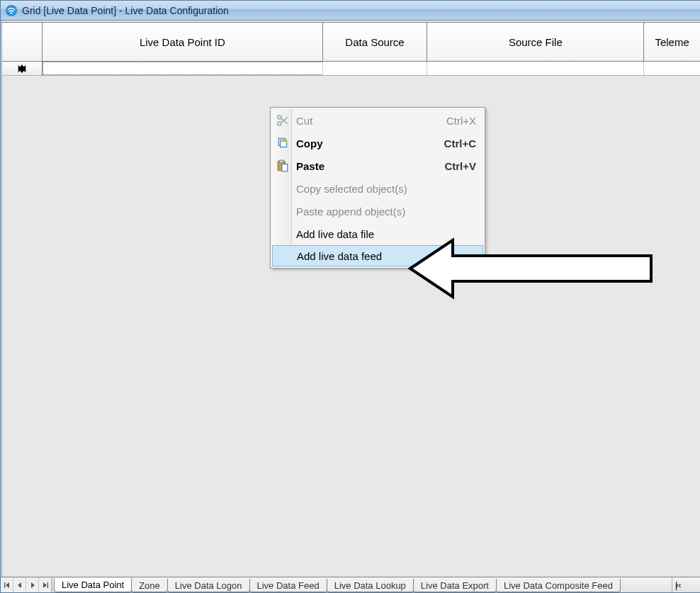  I want to click on window-title: Grid [Live Data Point] - Live Data Confi…, so click(125, 11).